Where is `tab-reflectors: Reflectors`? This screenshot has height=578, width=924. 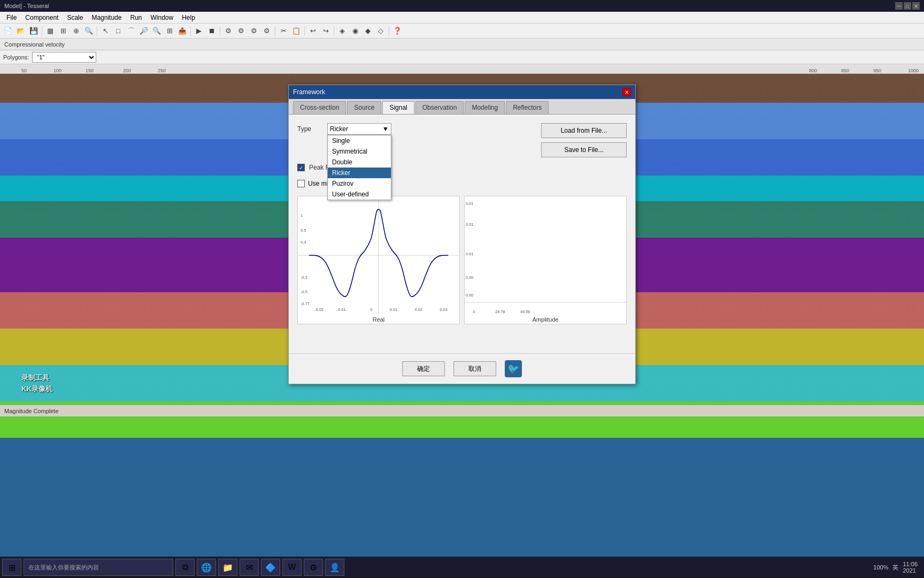 tab-reflectors: Reflectors is located at coordinates (527, 108).